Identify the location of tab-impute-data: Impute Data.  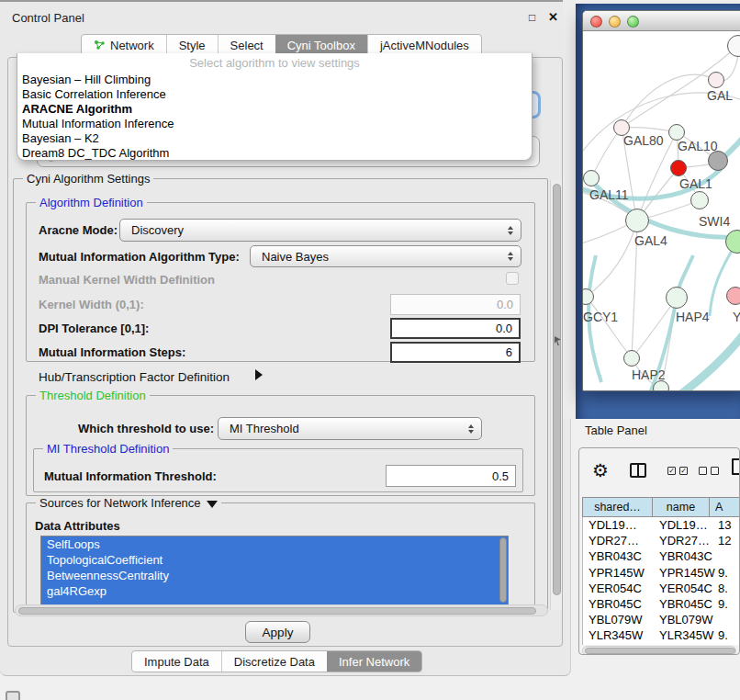
(176, 661).